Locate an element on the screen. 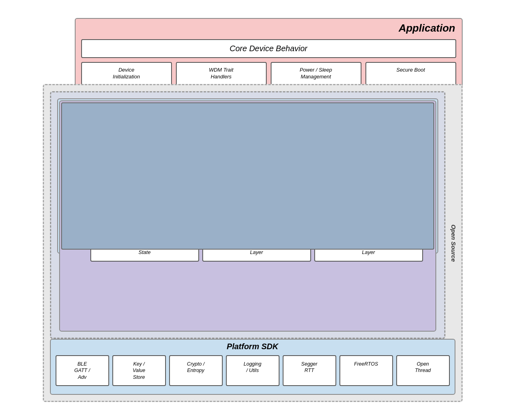 The width and height of the screenshot is (505, 420). platform-sdk-section: Platform SDK BLEGATT /Adv Key /ValueStor… is located at coordinates (253, 370).